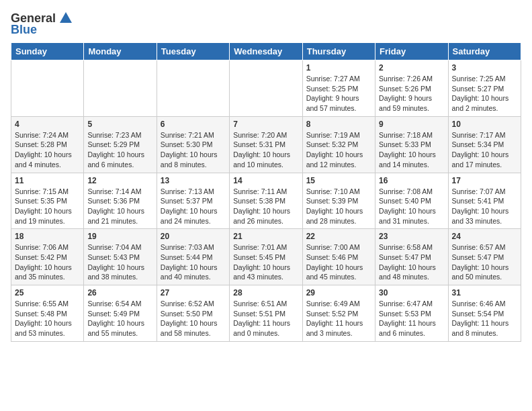 The image size is (532, 411). I want to click on calendar-cell: 13 Sunrise: 7:13 AM Sunset: 5:37 PM Dayl…, so click(193, 201).